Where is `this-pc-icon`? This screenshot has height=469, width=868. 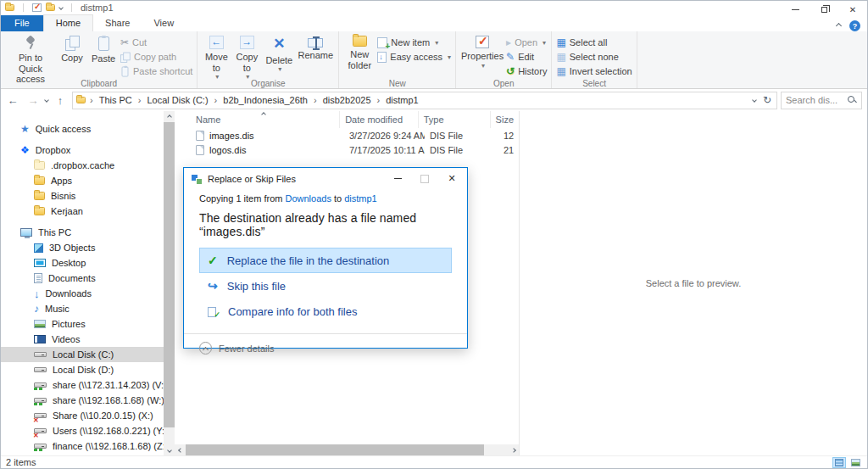 this-pc-icon is located at coordinates (26, 232).